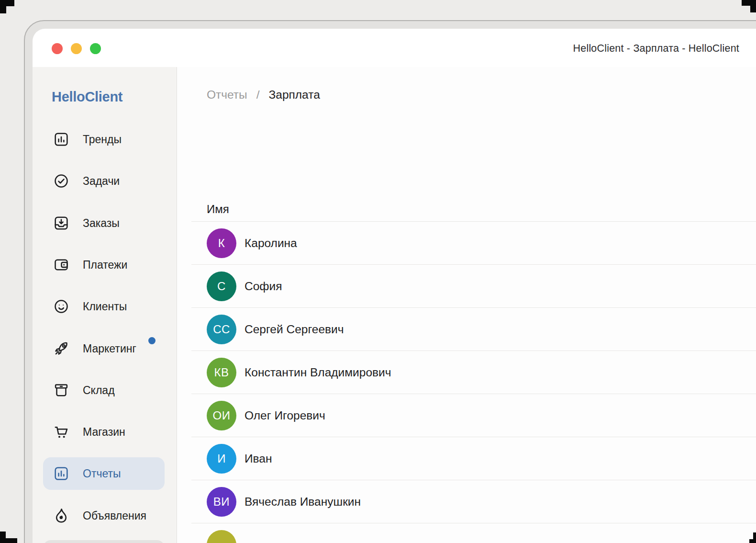 This screenshot has width=756, height=543. What do you see at coordinates (222, 502) in the screenshot?
I see `avatar: ВИ` at bounding box center [222, 502].